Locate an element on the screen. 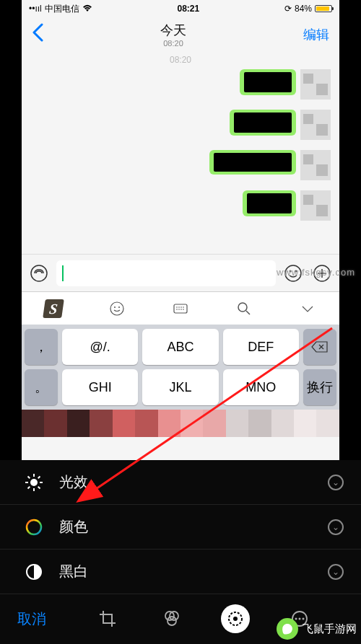 This screenshot has width=361, height=644. key-at: @/. is located at coordinates (100, 347).